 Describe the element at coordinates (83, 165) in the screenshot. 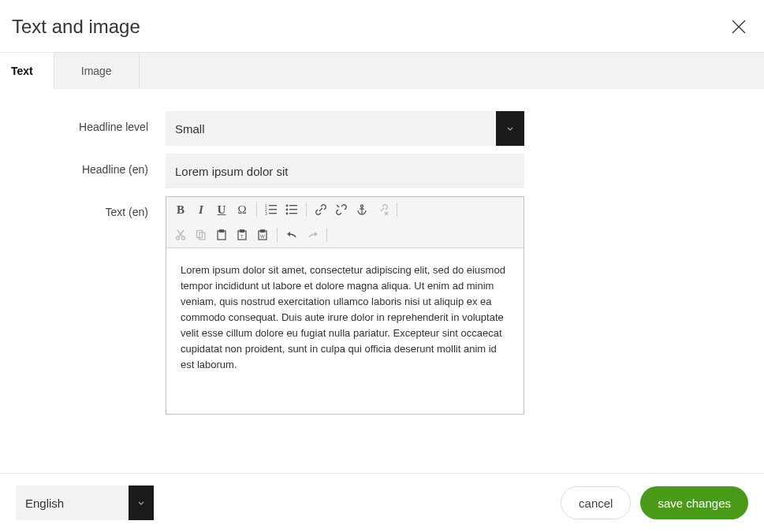

I see `label-headline: Headline (en)` at that location.